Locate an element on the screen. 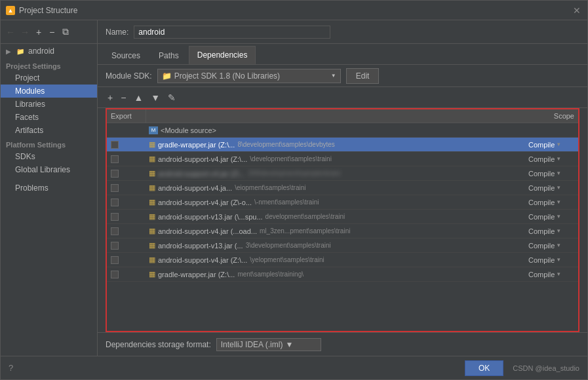 The width and height of the screenshot is (588, 380). sidebar-item-project: ▶ Project is located at coordinates (49, 78).